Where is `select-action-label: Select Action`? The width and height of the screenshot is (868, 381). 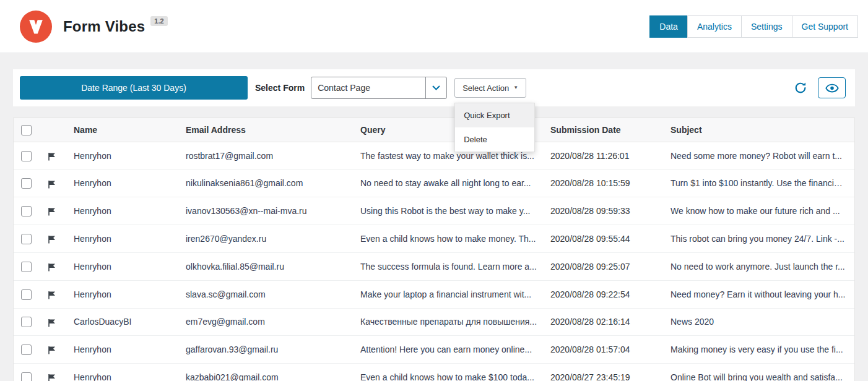
select-action-label: Select Action is located at coordinates (485, 88).